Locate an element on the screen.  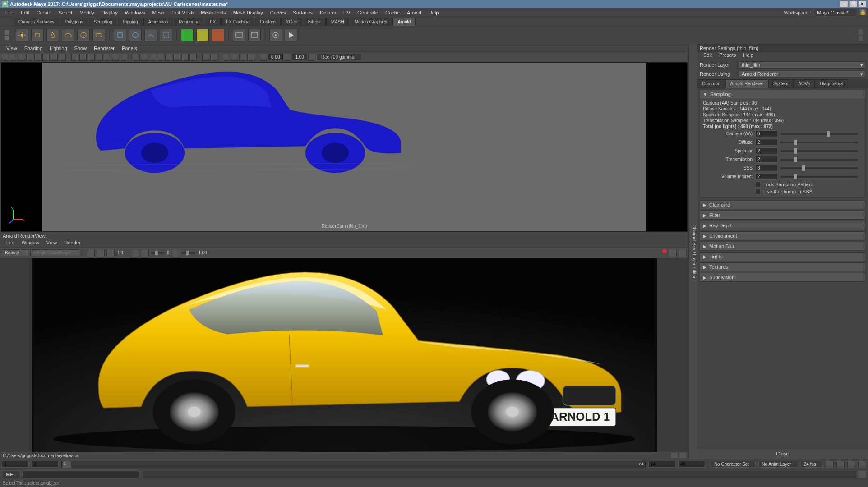
gamma-value: 1.00 is located at coordinates (300, 57).